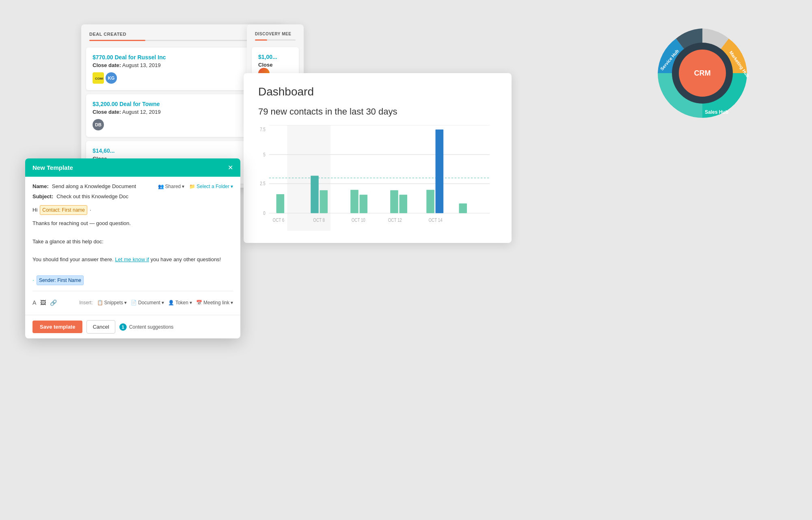 The image size is (812, 520). Describe the element at coordinates (213, 186) in the screenshot. I see `folder-label: Select a Folder` at that location.